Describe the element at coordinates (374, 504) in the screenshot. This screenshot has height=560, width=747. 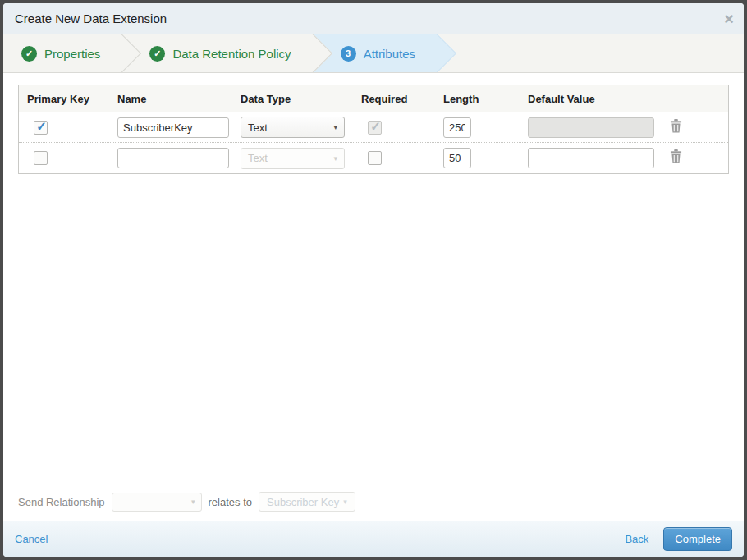
I see `send-relationship-row: Send Relationship ▾ relates to Subscribe…` at that location.